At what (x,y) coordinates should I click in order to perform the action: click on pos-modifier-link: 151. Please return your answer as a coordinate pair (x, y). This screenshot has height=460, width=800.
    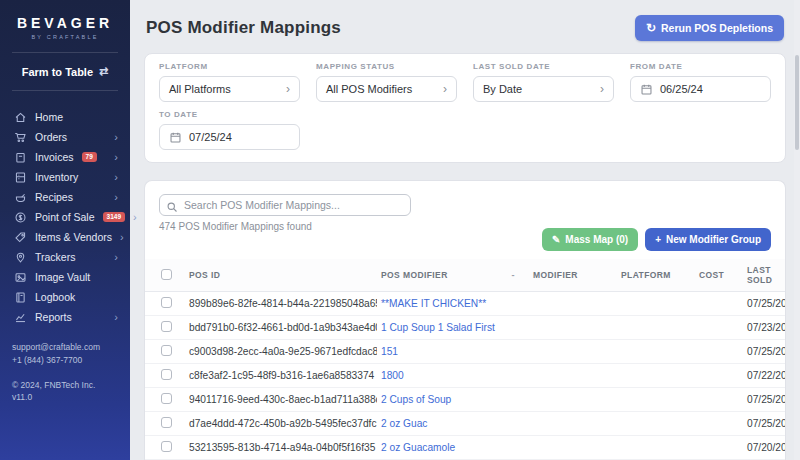
    Looking at the image, I should click on (453, 352).